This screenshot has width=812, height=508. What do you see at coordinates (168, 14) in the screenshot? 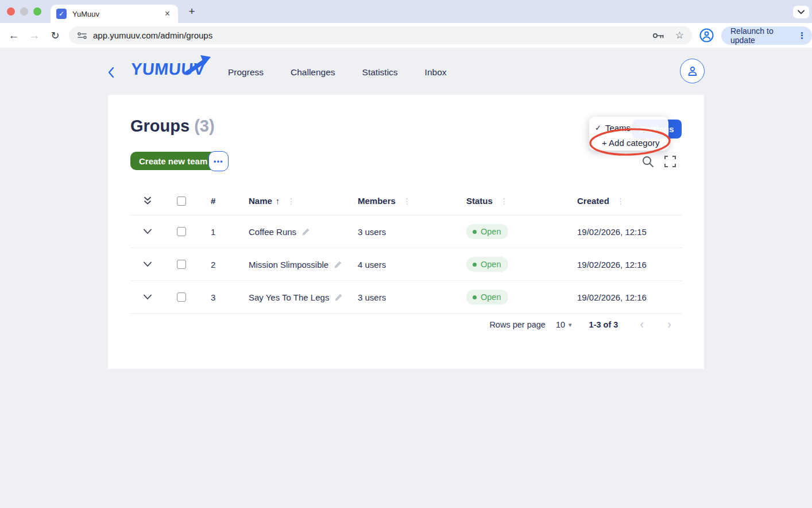
I see `tab-close-icon: ×` at bounding box center [168, 14].